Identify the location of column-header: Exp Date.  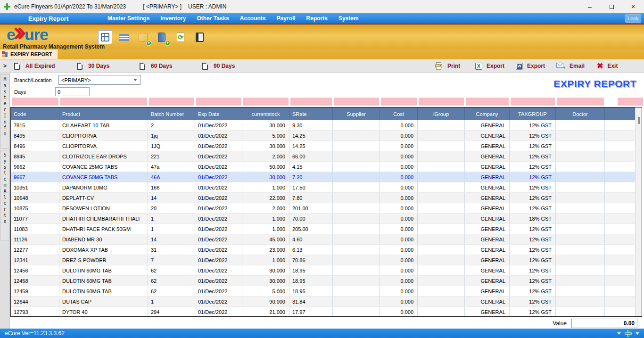
(219, 114).